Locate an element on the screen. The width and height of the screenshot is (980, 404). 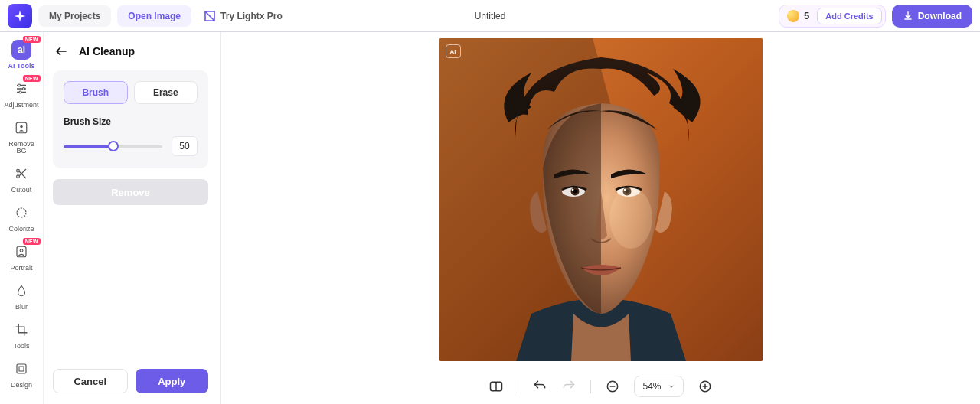
brush-mode-button: Brush is located at coordinates (96, 93).